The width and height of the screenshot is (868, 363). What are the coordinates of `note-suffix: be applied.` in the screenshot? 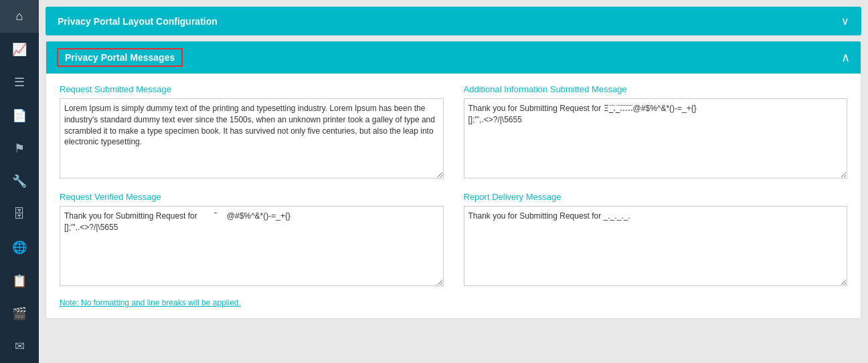 It's located at (220, 303).